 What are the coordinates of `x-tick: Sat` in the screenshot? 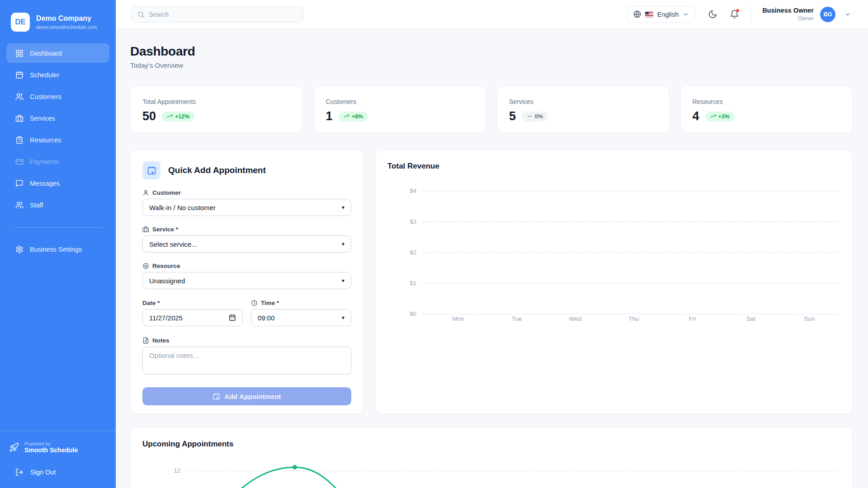 It's located at (750, 319).